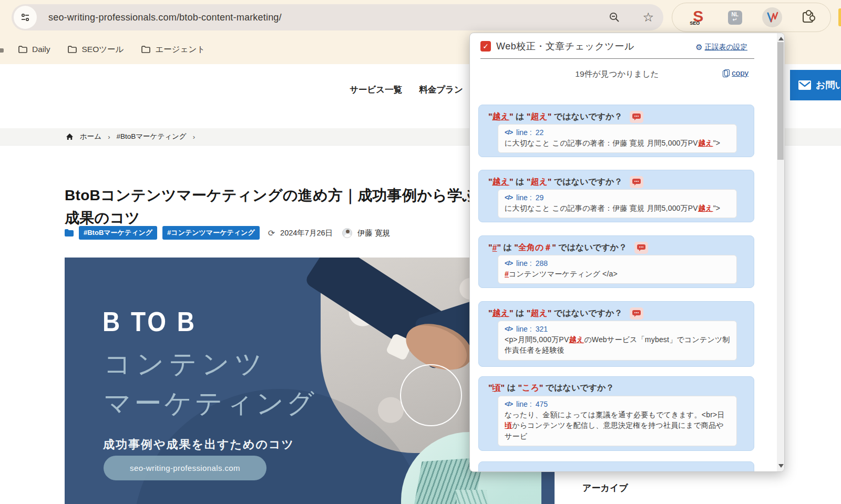 The image size is (841, 504). I want to click on extensions-area: S SEO NL ↵, so click(752, 17).